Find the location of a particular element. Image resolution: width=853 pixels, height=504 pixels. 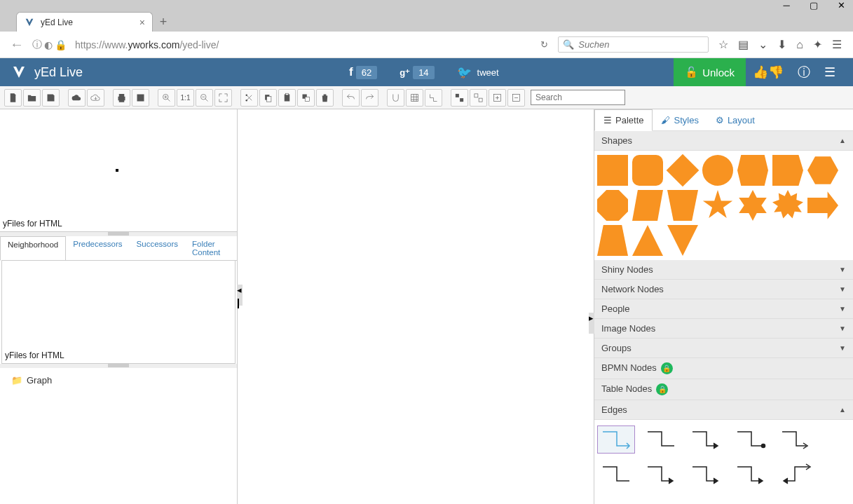

shape-hex-h is located at coordinates (753, 170).